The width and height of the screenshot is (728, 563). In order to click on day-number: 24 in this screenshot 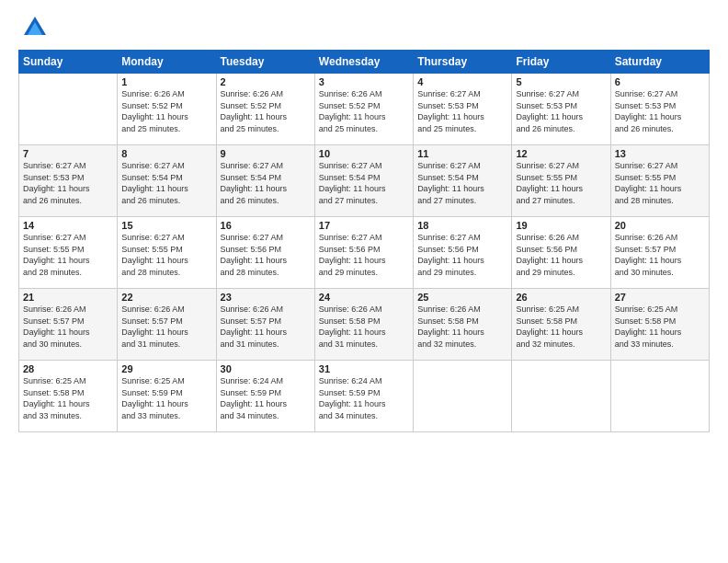, I will do `click(364, 297)`.